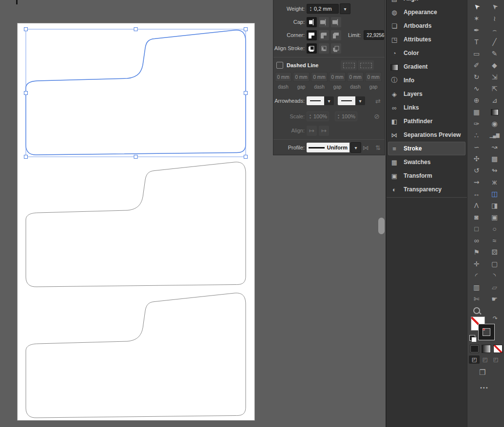 The image size is (504, 427). Describe the element at coordinates (427, 162) in the screenshot. I see `panel-item-swatches: ▦Swatches` at that location.